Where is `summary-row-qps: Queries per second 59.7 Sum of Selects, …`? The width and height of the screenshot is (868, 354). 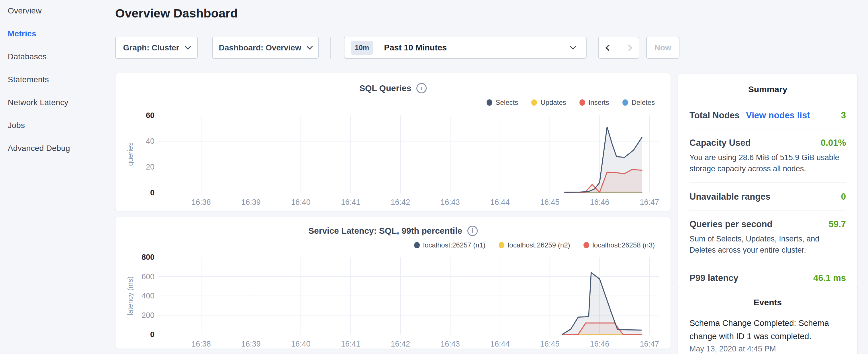
summary-row-qps: Queries per second 59.7 Sum of Selects, … is located at coordinates (768, 237).